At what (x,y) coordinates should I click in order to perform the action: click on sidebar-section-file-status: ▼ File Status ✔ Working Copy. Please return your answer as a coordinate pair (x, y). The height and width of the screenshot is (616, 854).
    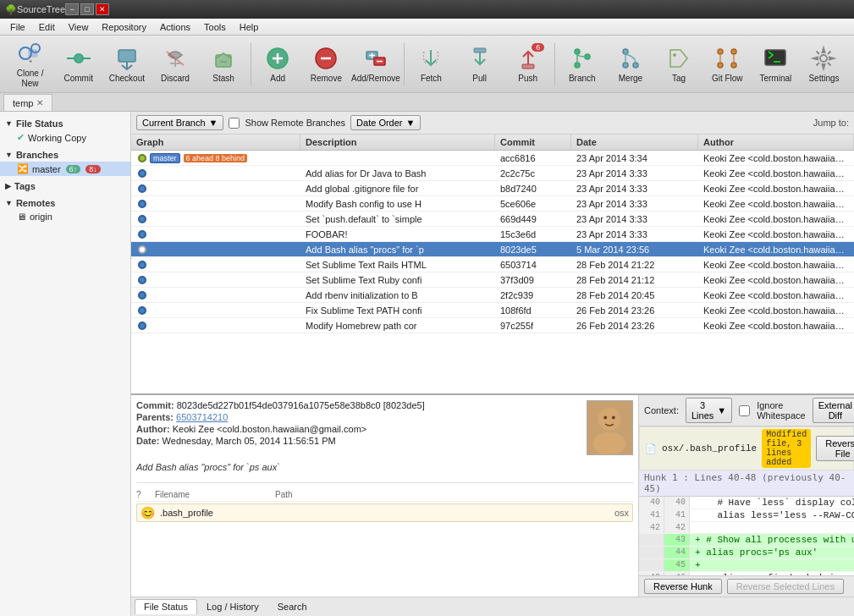
    Looking at the image, I should click on (65, 130).